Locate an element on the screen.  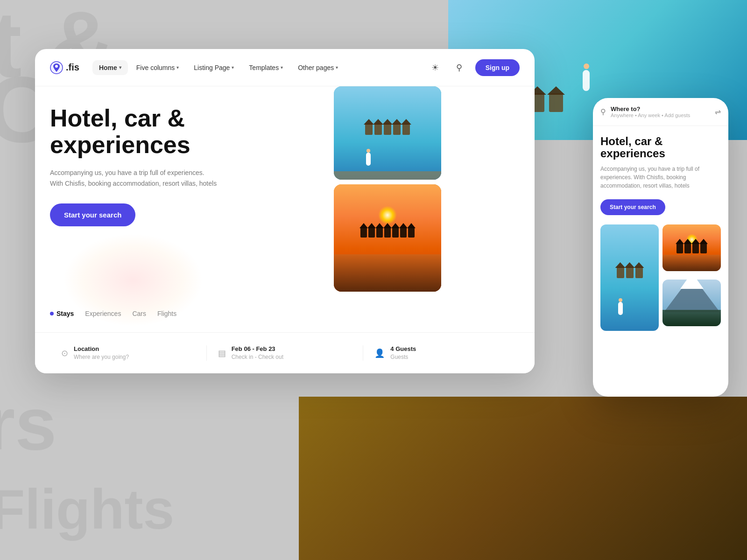
nav-actions: ☀ ⚲ Sign up is located at coordinates (473, 68).